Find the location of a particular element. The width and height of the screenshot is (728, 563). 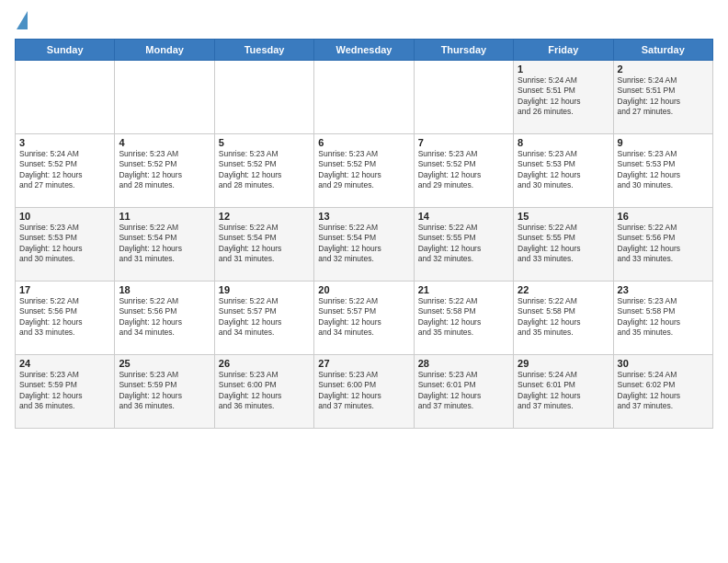

day-number: 2 is located at coordinates (664, 69).